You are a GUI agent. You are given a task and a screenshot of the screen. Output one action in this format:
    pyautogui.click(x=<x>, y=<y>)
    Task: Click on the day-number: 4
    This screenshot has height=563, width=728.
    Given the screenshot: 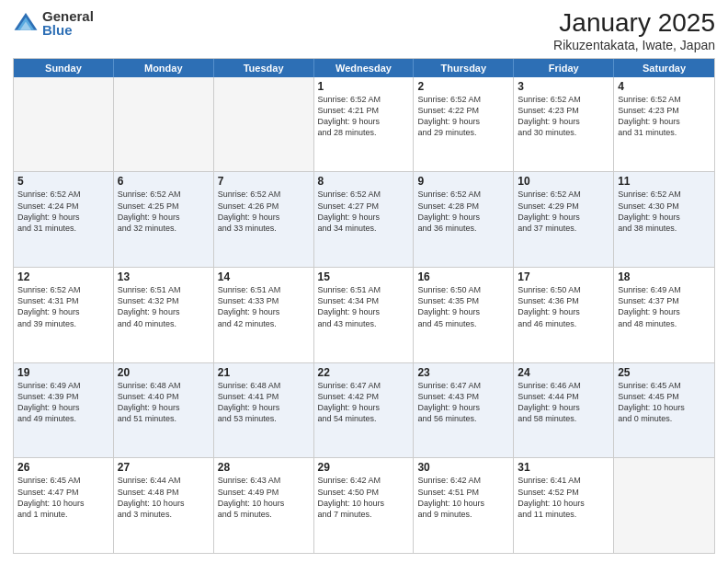 What is the action you would take?
    pyautogui.click(x=664, y=86)
    